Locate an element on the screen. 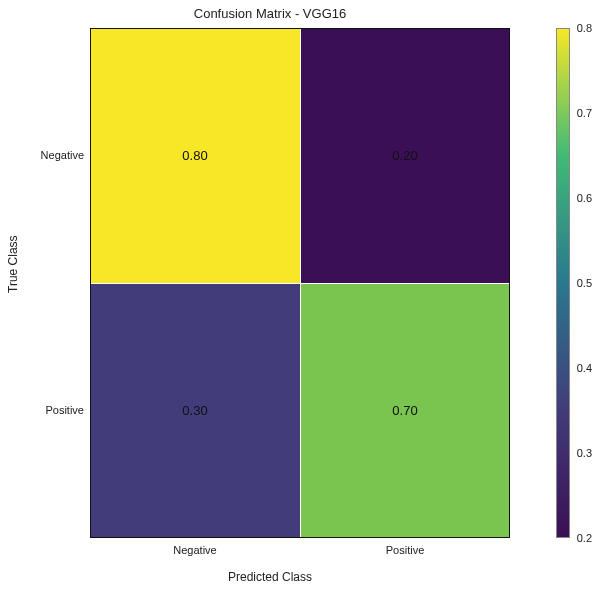 This screenshot has width=600, height=592. y-tick-negative: Negative is located at coordinates (42, 155).